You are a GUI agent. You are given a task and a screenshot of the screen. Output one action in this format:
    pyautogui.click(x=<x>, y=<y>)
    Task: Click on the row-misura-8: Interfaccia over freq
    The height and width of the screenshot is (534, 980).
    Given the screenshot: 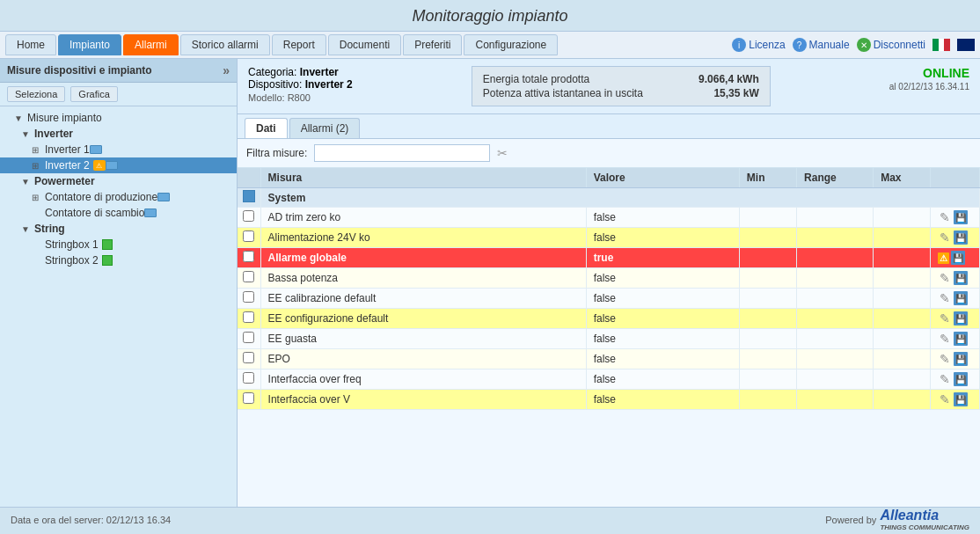 What is the action you would take?
    pyautogui.click(x=423, y=380)
    